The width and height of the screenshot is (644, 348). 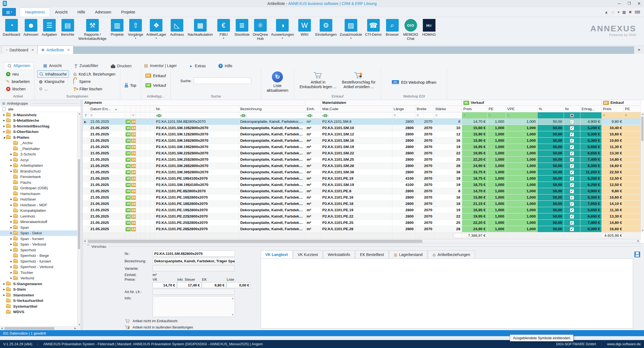 I want to click on filter-ind, so click(x=86, y=115).